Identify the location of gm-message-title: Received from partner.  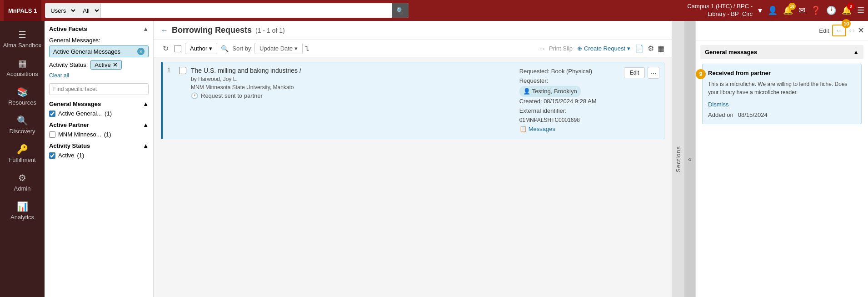
(782, 73).